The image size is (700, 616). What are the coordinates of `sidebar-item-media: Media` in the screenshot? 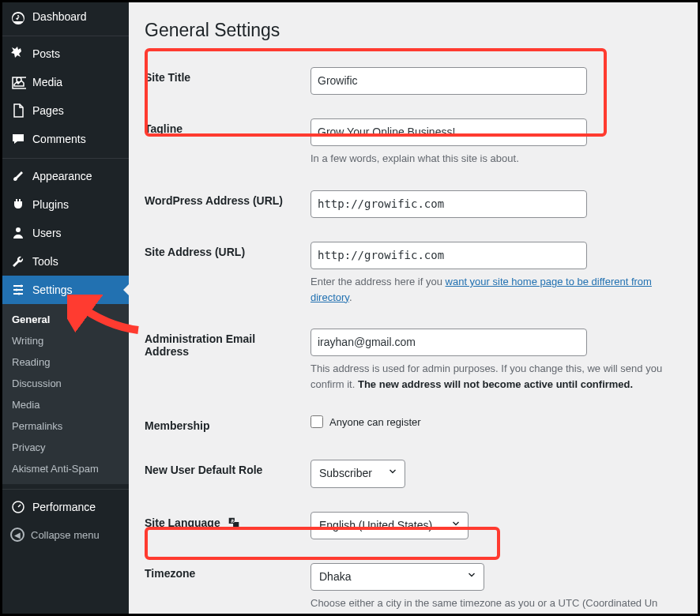 It's located at (66, 82).